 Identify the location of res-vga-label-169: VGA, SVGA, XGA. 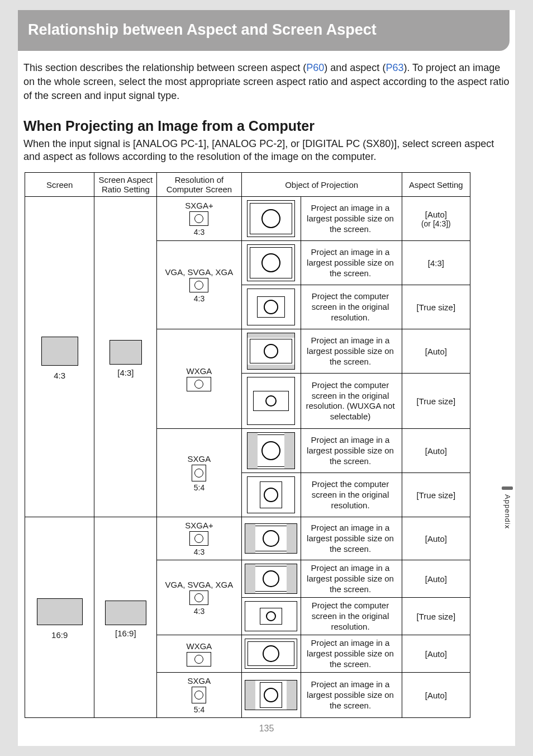
(199, 585).